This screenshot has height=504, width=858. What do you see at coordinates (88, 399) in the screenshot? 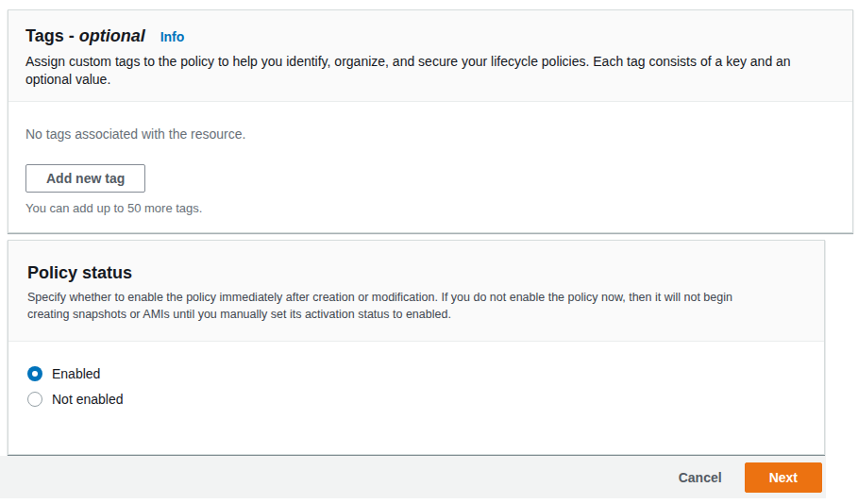
I see `radio-label-not-enabled: Not enabled` at bounding box center [88, 399].